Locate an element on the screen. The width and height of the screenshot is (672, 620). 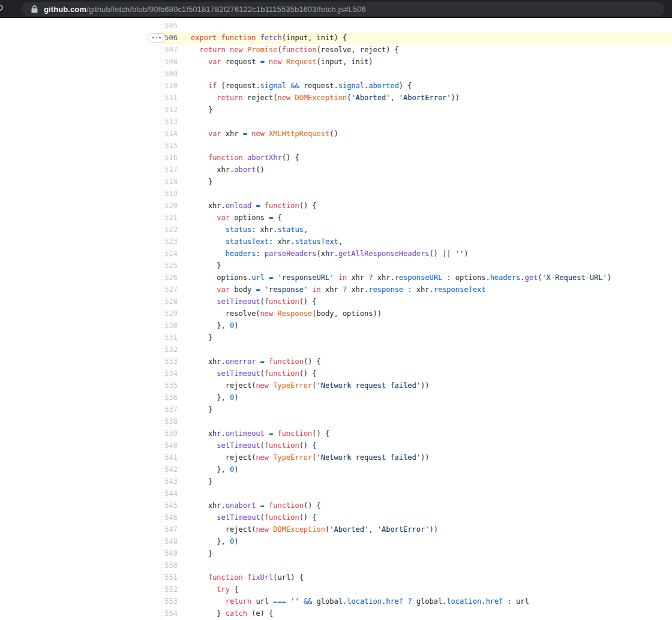
code-row: 549 } is located at coordinates (416, 553).